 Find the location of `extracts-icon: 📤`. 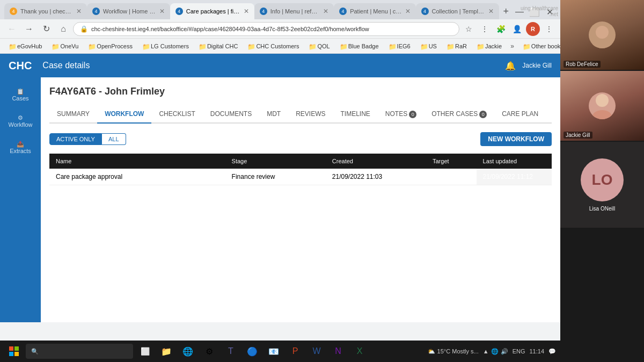

extracts-icon: 📤 is located at coordinates (20, 144).